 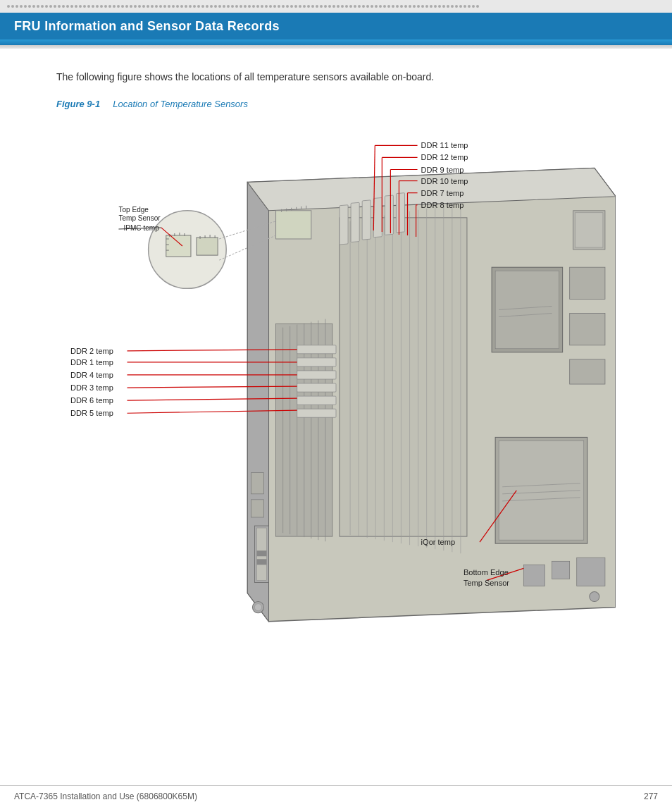 What do you see at coordinates (92, 400) in the screenshot?
I see `ddr6-label: DDR 6 temp` at bounding box center [92, 400].